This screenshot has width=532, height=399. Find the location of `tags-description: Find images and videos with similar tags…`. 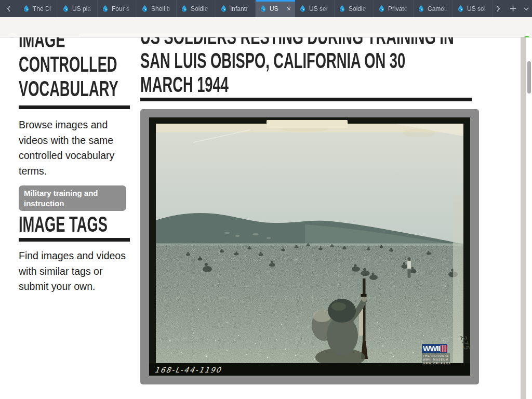

tags-description: Find images and videos with similar tags… is located at coordinates (74, 271).